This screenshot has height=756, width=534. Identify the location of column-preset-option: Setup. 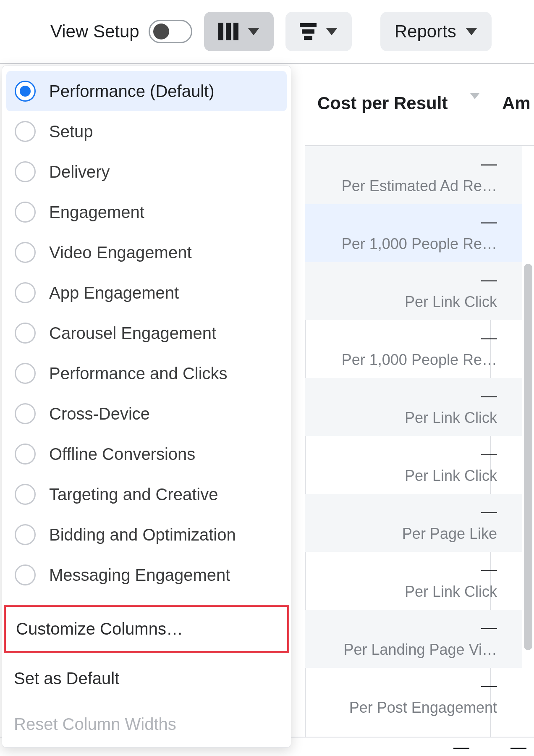
(147, 131).